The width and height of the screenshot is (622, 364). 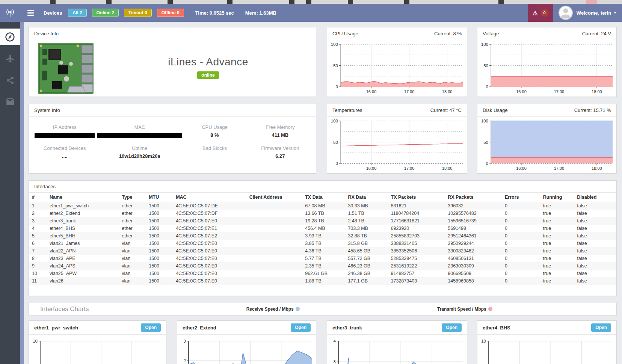 What do you see at coordinates (83, 198) in the screenshot?
I see `column-header: Name` at bounding box center [83, 198].